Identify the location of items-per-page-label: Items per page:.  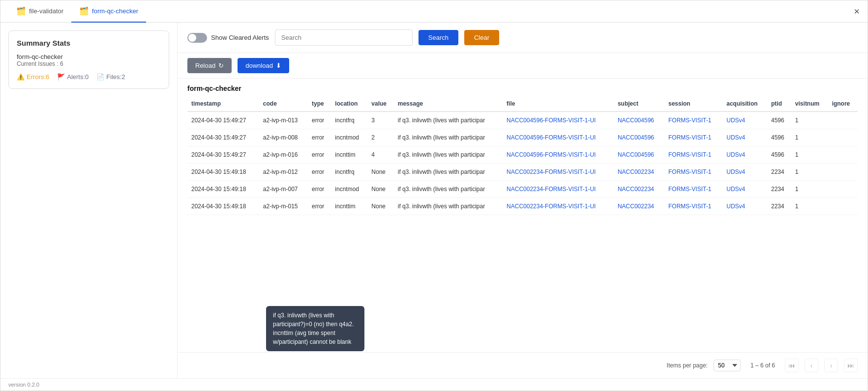
(688, 365).